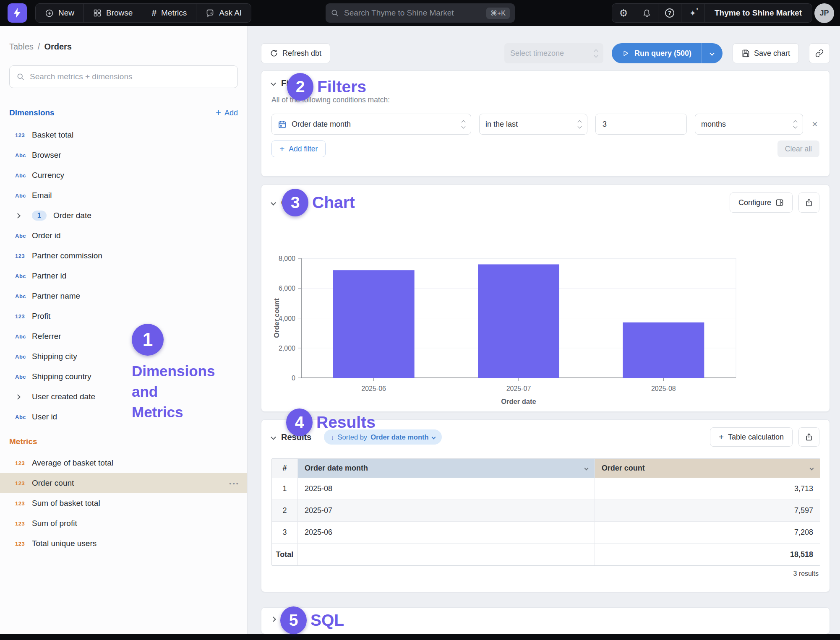  What do you see at coordinates (123, 77) in the screenshot?
I see `fields-search` at bounding box center [123, 77].